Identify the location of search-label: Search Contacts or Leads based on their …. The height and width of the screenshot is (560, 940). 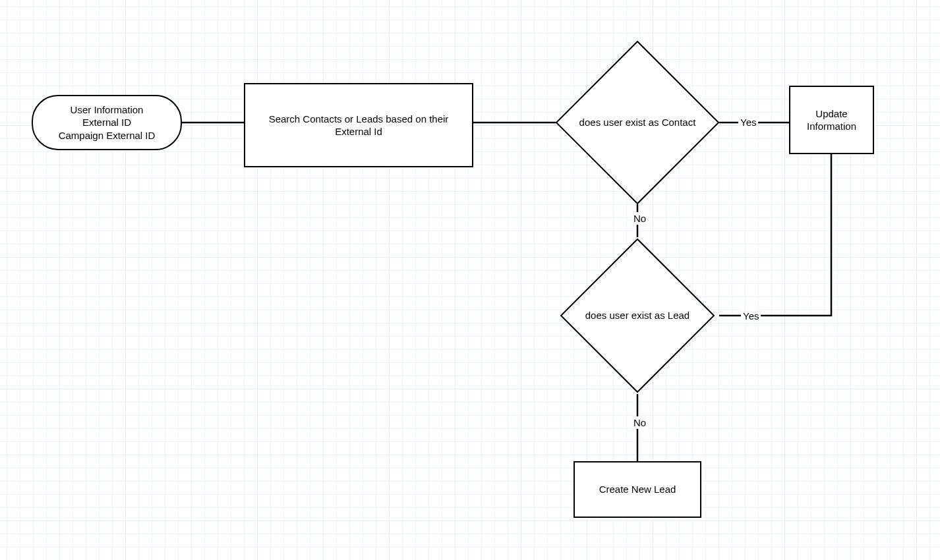
(359, 125).